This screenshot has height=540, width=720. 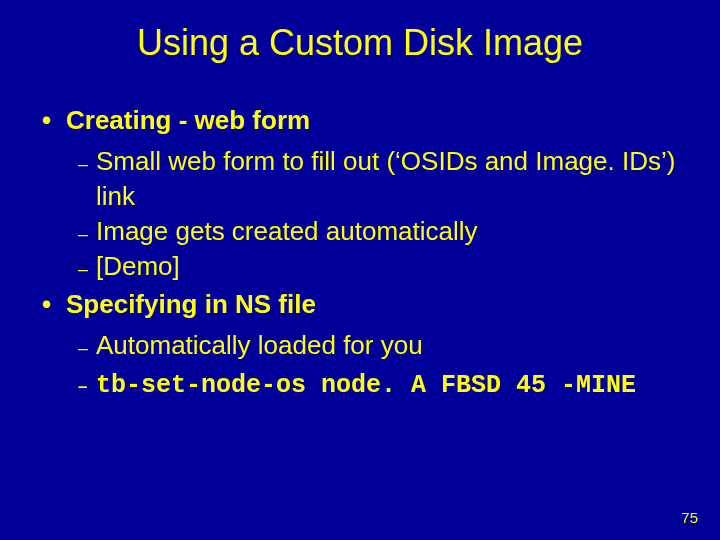 I want to click on sub-bullet-demo: –[Demo], so click(x=366, y=266).